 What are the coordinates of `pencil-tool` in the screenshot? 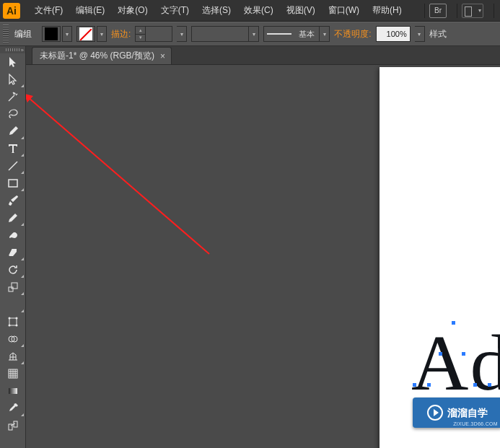 It's located at (13, 218).